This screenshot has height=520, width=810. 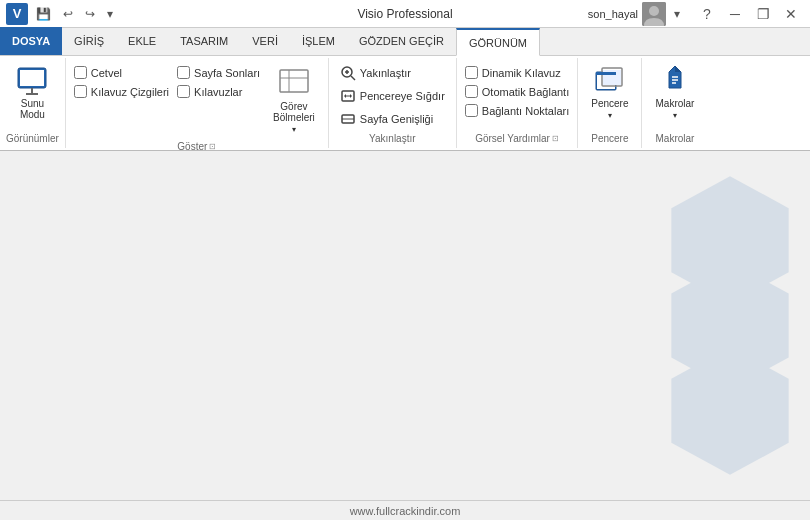 What do you see at coordinates (80, 72) in the screenshot?
I see `cetvel-input` at bounding box center [80, 72].